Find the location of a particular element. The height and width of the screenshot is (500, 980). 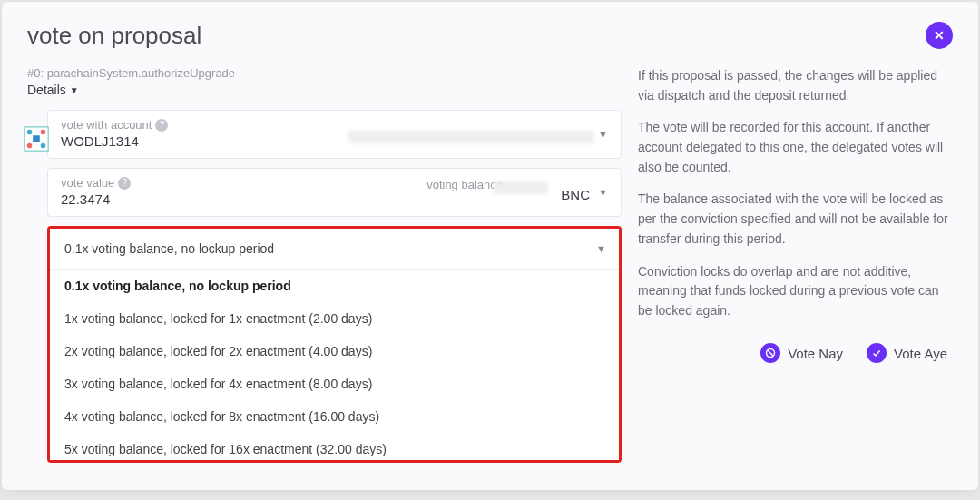

ban-icon is located at coordinates (770, 353).